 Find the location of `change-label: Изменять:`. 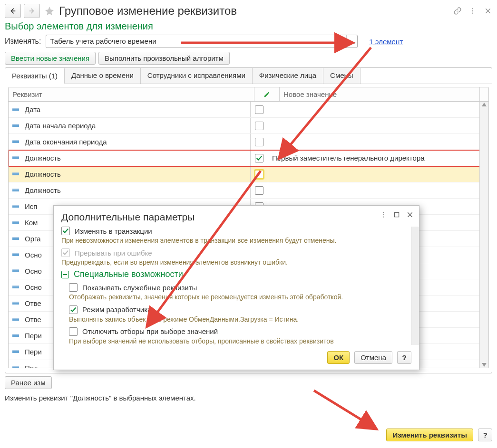

change-label: Изменять: is located at coordinates (23, 41).